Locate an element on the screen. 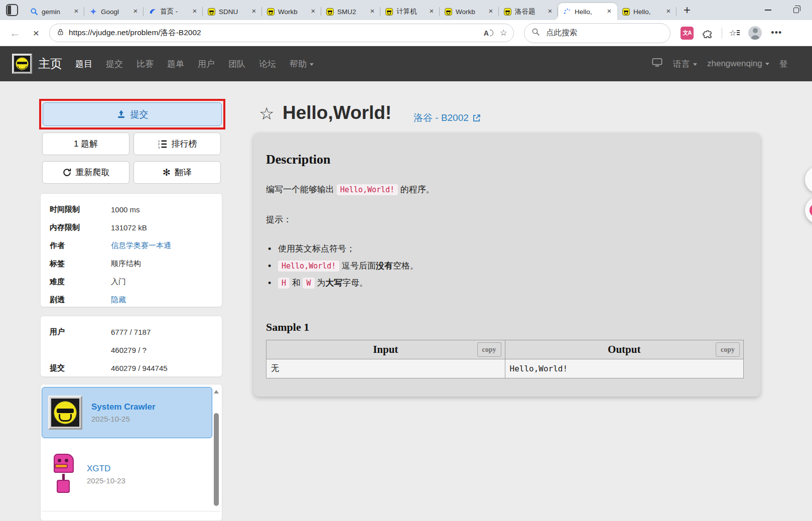 This screenshot has width=812, height=521. add-favorite-star-icon: ☆ is located at coordinates (504, 33).